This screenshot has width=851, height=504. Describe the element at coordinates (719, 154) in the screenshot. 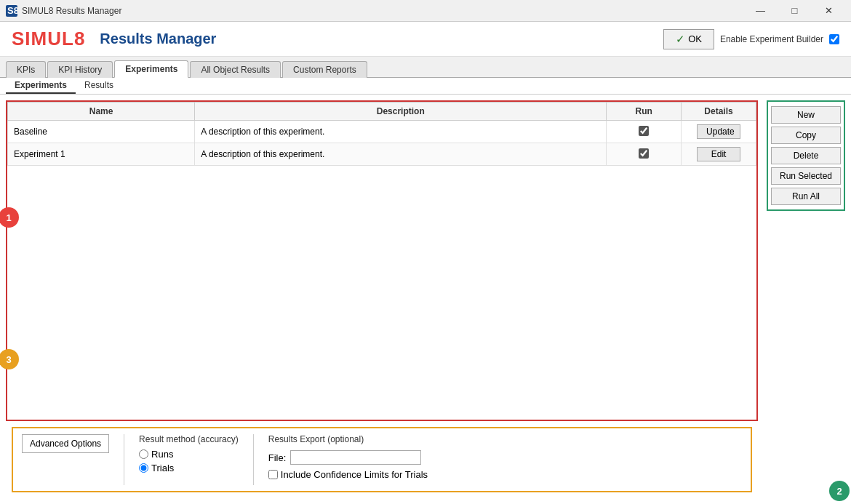

I see `edit-button-exp1: Edit` at that location.